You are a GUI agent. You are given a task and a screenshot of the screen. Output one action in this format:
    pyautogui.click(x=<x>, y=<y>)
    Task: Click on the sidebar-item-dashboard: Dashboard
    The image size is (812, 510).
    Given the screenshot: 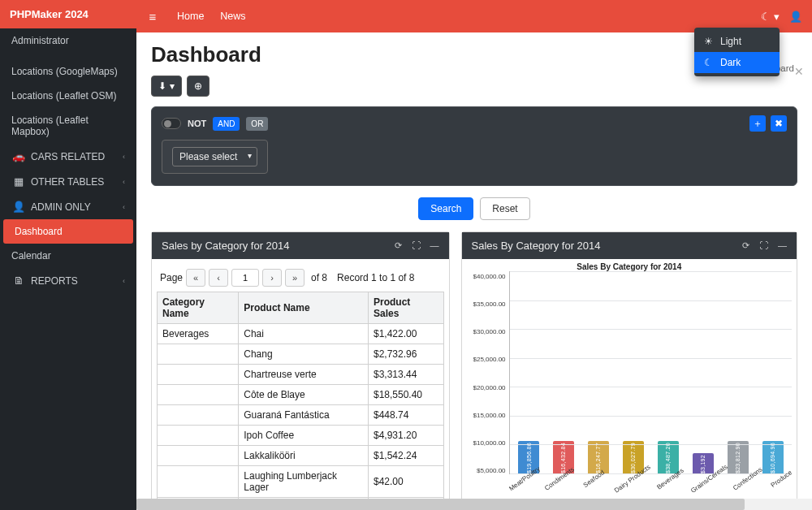 What is the action you would take?
    pyautogui.click(x=68, y=231)
    